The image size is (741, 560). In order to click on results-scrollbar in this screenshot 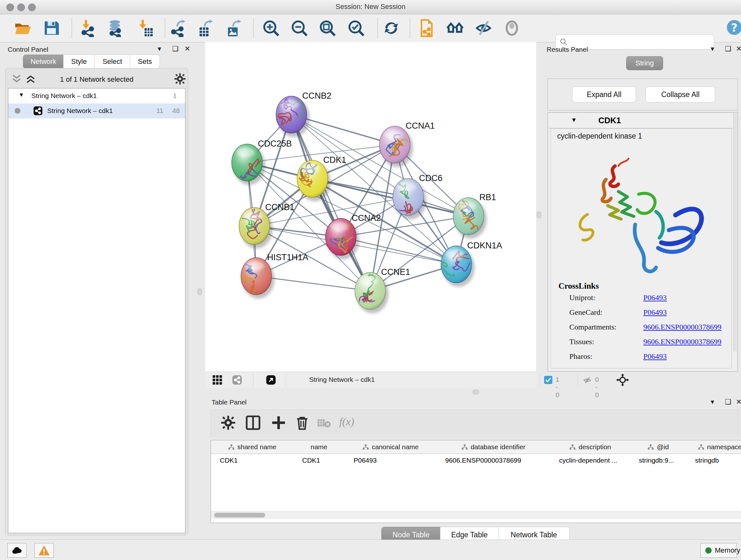, I will do `click(735, 233)`.